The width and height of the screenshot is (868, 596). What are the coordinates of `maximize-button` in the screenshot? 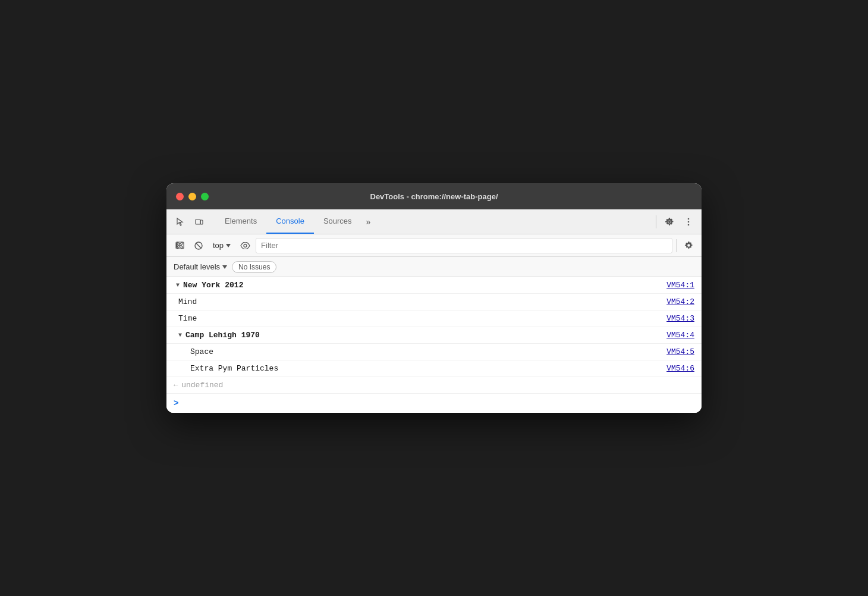 It's located at (205, 196).